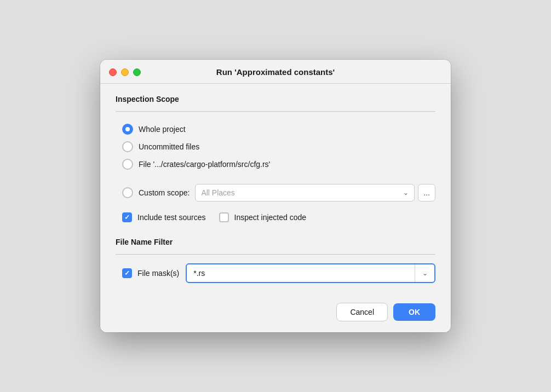 The image size is (551, 392). Describe the element at coordinates (263, 217) in the screenshot. I see `inspect-injected-code-item: Inspect injected code` at that location.